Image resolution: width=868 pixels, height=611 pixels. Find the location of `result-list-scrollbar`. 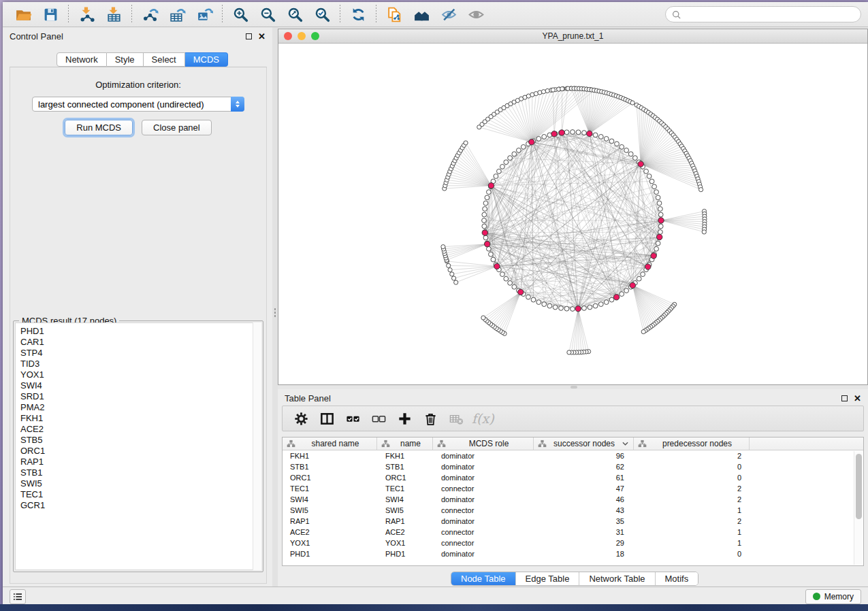

result-list-scrollbar is located at coordinates (257, 446).